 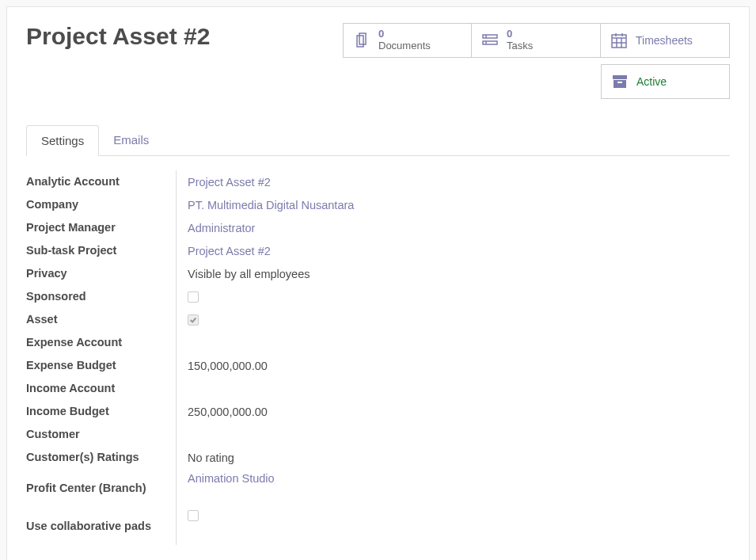 What do you see at coordinates (490, 40) in the screenshot?
I see `tasks-icon` at bounding box center [490, 40].